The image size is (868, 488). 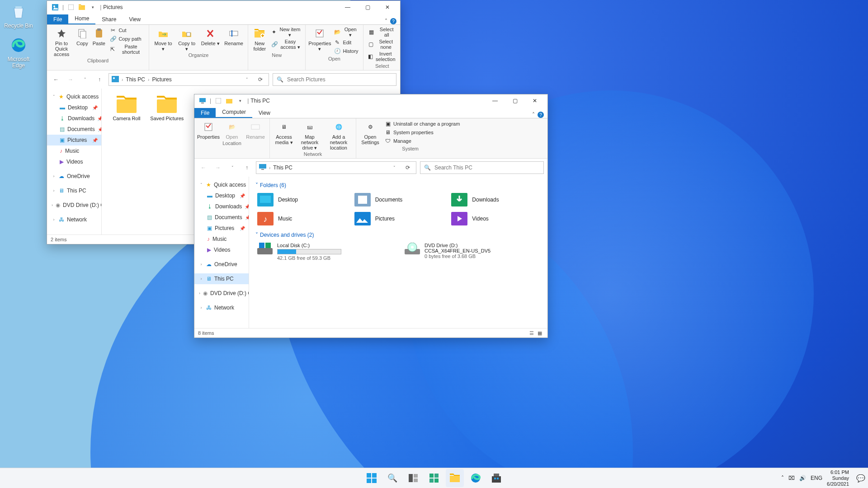 What do you see at coordinates (495, 219) in the screenshot?
I see `pc-folder-videos: Videos` at bounding box center [495, 219].